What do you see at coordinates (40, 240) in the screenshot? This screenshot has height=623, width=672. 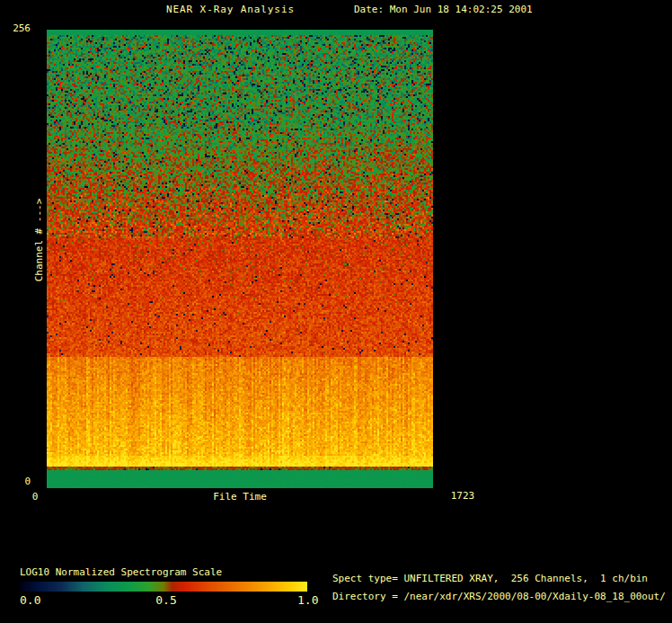 I see `y-axis-label: Channel # --->` at bounding box center [40, 240].